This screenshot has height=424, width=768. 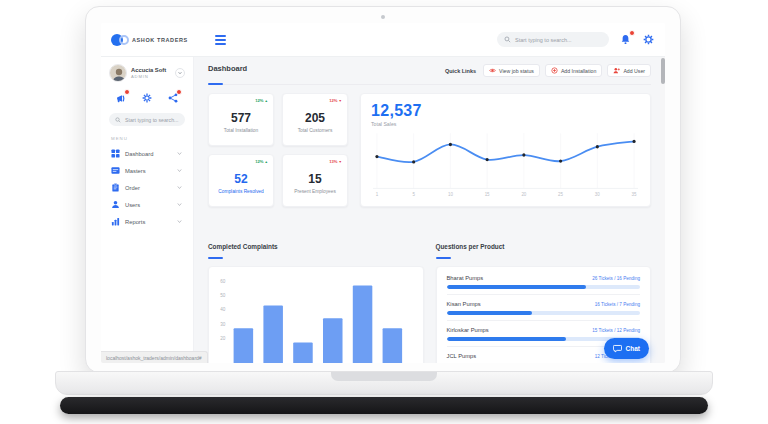 I want to click on stat-label: Total Customers, so click(x=316, y=130).